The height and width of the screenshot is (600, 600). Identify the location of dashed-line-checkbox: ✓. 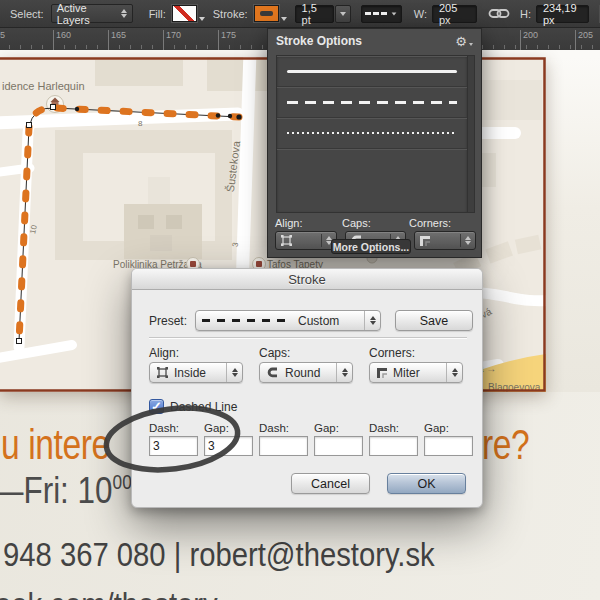
(156, 406).